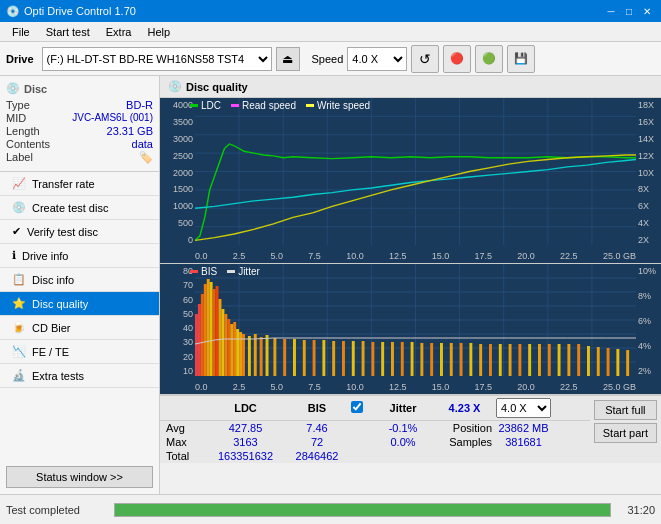 The height and width of the screenshot is (524, 661). What do you see at coordinates (403, 428) in the screenshot?
I see `avg-jitter: -0.1%` at bounding box center [403, 428].